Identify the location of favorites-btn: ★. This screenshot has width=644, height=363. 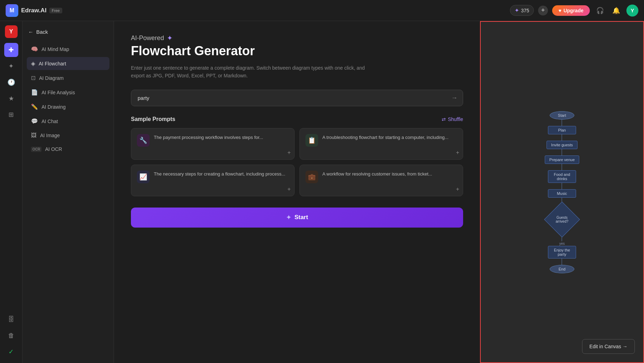
(11, 98).